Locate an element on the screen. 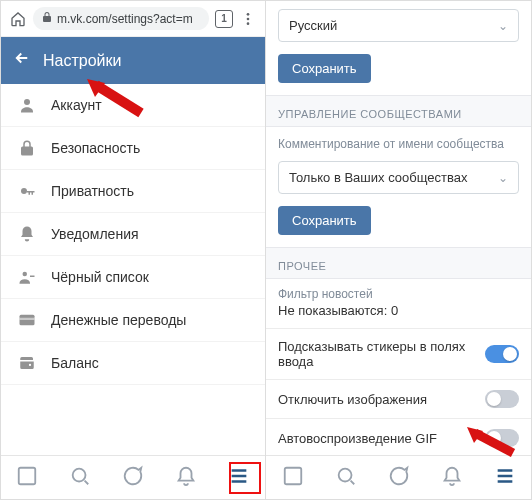  language-value: Русский is located at coordinates (313, 26).